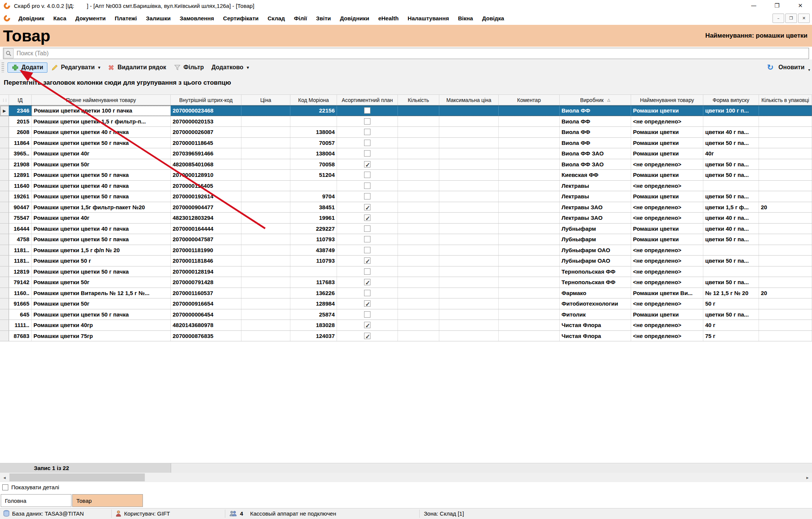  What do you see at coordinates (595, 175) in the screenshot?
I see `cell-manufacturer: Киевская ФФ` at bounding box center [595, 175].